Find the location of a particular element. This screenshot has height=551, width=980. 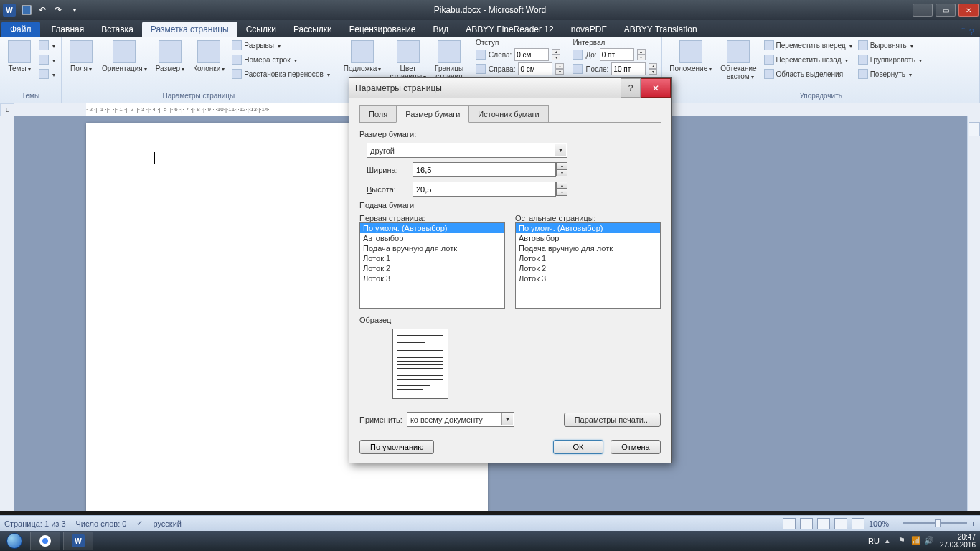

dialog-help-button: ? is located at coordinates (631, 88).